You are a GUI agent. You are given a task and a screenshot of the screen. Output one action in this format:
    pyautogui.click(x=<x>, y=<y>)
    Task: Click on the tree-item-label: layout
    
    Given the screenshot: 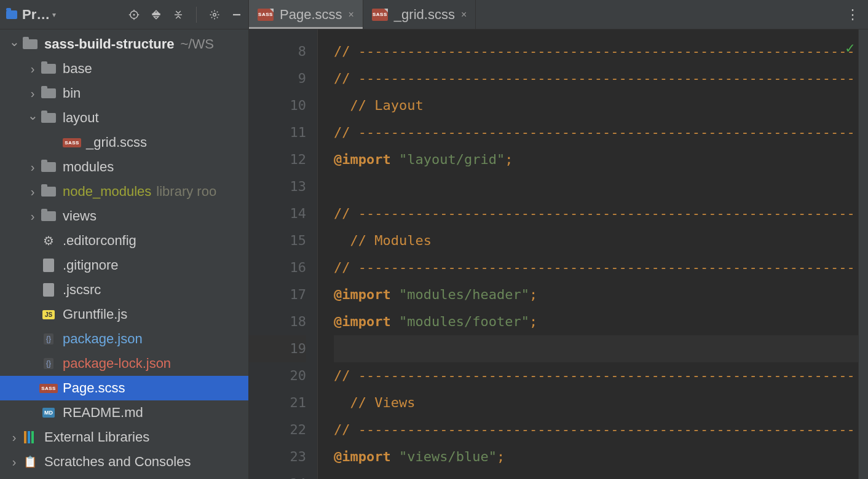 What is the action you would take?
    pyautogui.click(x=81, y=118)
    